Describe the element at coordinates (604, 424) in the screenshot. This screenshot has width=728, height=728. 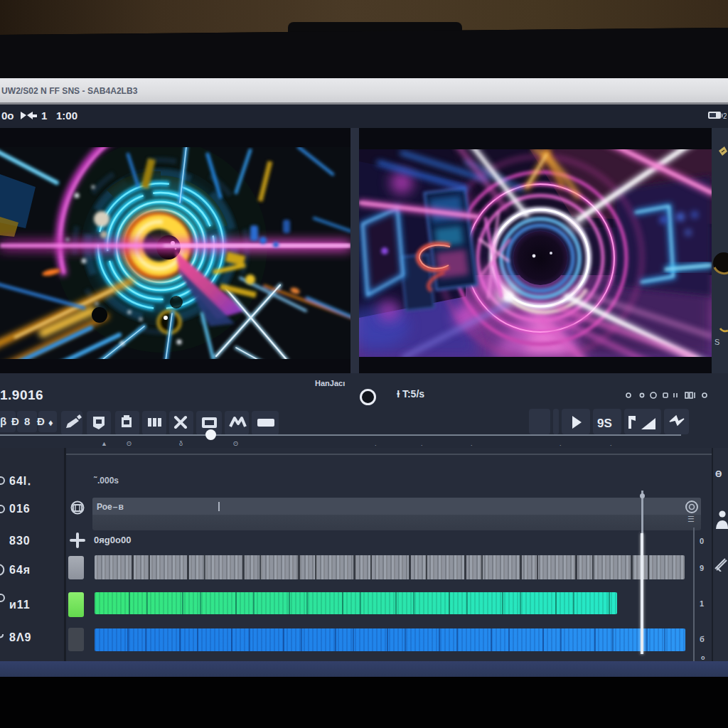
I see `svg-text: 9S` at that location.